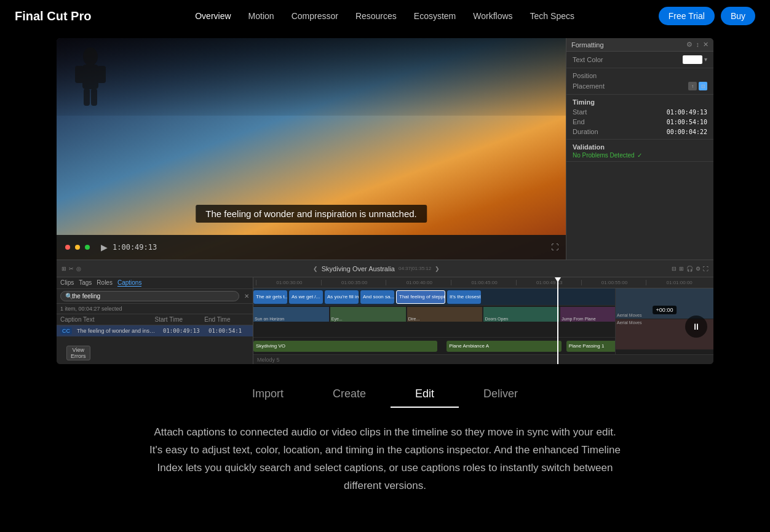 This screenshot has width=770, height=532. What do you see at coordinates (155, 331) in the screenshot?
I see `caption-data-row: CC The feeling of wonder and inspirati..…` at bounding box center [155, 331].